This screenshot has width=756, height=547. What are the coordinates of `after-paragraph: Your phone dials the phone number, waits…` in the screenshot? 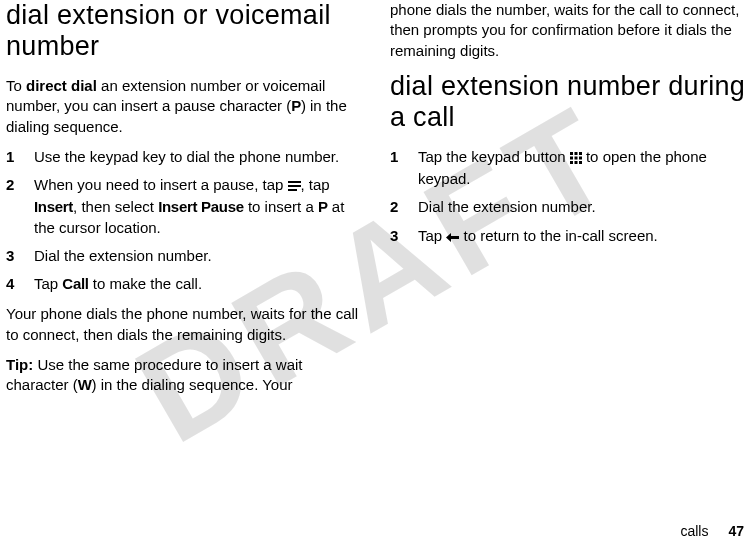 It's located at (184, 324).